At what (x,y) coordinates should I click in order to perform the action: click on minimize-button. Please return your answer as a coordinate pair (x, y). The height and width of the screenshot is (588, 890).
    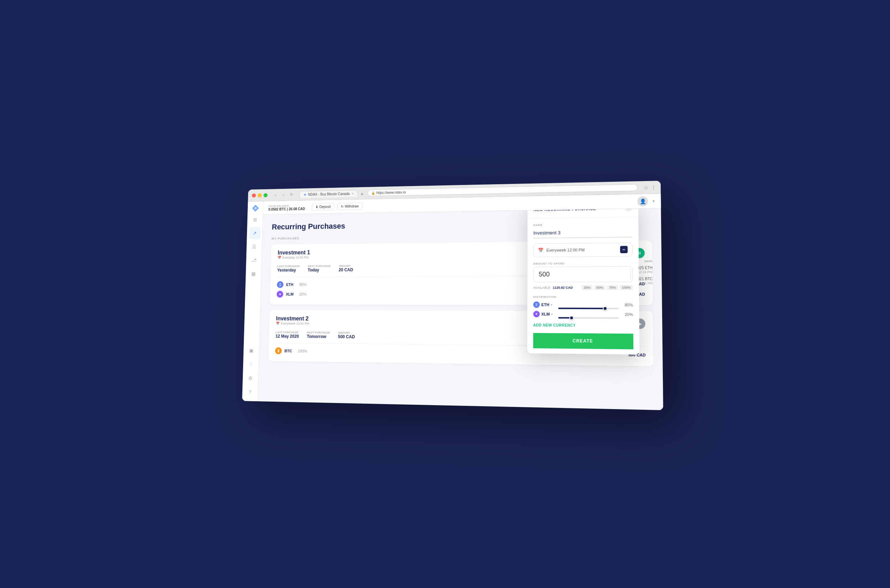
    Looking at the image, I should click on (260, 195).